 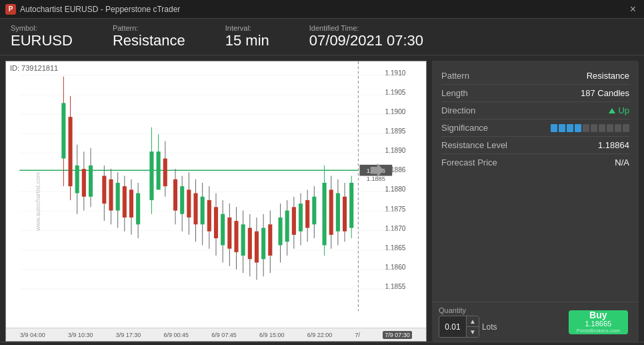 I want to click on significance-label: Significance, so click(x=465, y=128).